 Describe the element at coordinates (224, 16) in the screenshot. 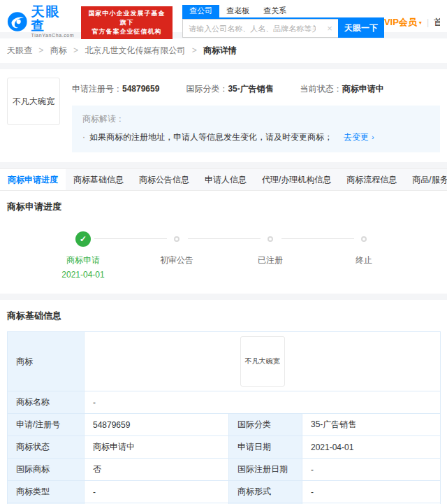

I see `top-header: 天眼查 TianYanCha.com 国家中小企业发展子基金旗下 官方备案企业征…` at that location.